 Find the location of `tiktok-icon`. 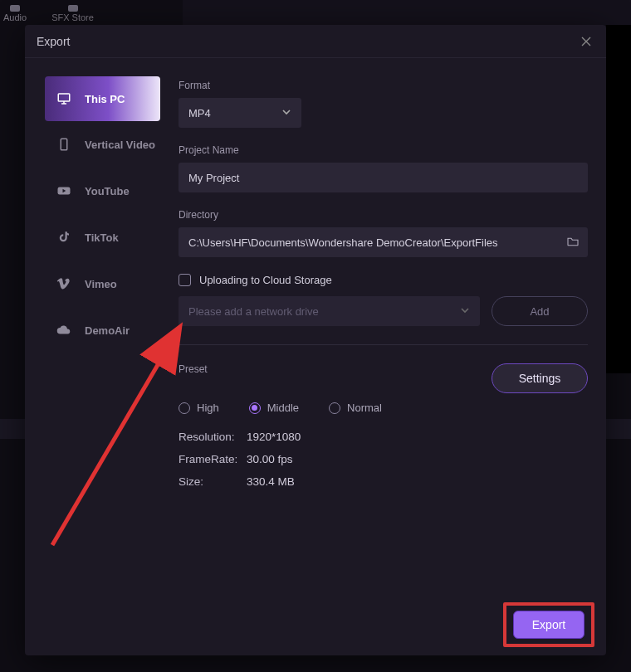

tiktok-icon is located at coordinates (64, 237).